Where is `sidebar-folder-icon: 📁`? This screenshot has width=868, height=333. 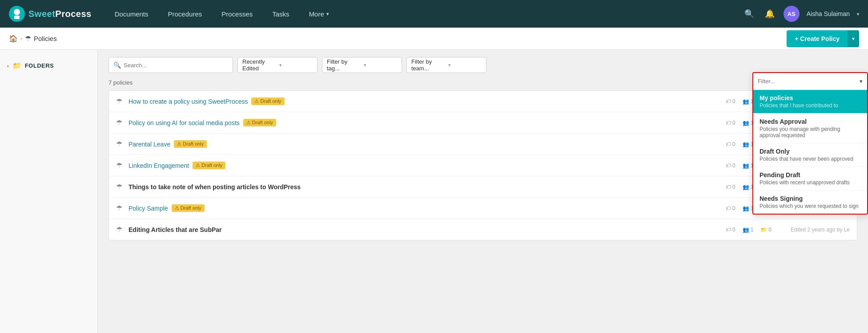
sidebar-folder-icon: 📁 is located at coordinates (17, 66).